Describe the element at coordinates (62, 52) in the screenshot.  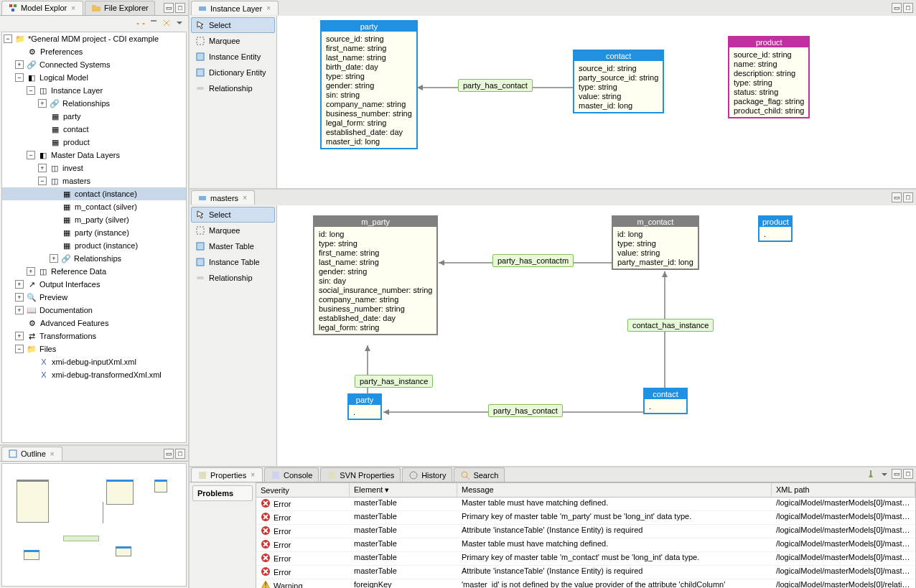
I see `tree-label: Preferences` at that location.